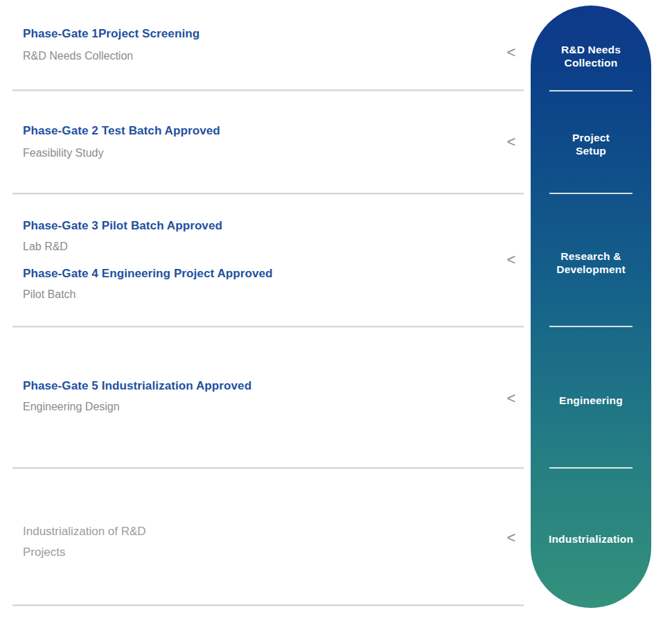 The width and height of the screenshot is (672, 619). Describe the element at coordinates (591, 56) in the screenshot. I see `stage-label-rd-needs-collection: R&D Needs Collection` at that location.